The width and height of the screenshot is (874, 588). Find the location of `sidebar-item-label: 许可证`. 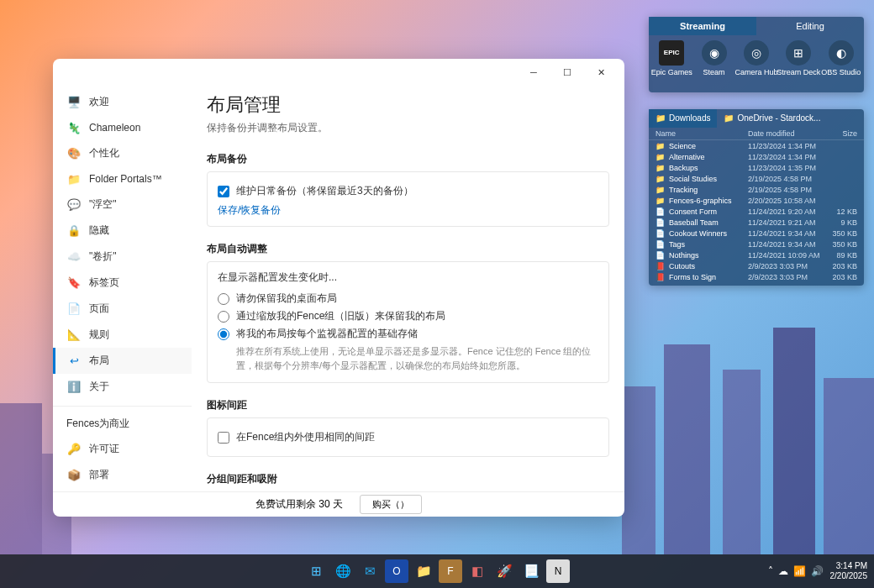

sidebar-item-label: 许可证 is located at coordinates (104, 449).